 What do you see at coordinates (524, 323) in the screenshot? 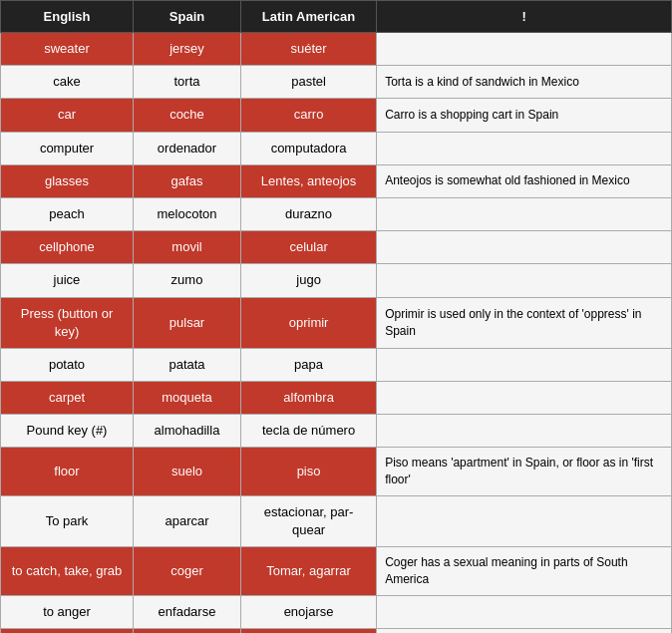
I see `cell-note: Oprimir is used only in the context of '…` at bounding box center [524, 323].